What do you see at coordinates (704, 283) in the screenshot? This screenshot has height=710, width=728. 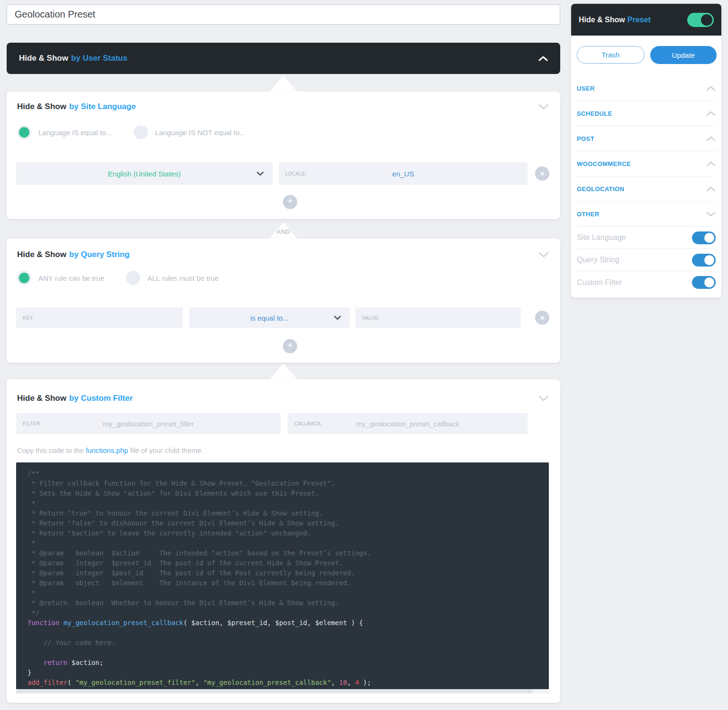 I see `custom-filter-toggle` at bounding box center [704, 283].